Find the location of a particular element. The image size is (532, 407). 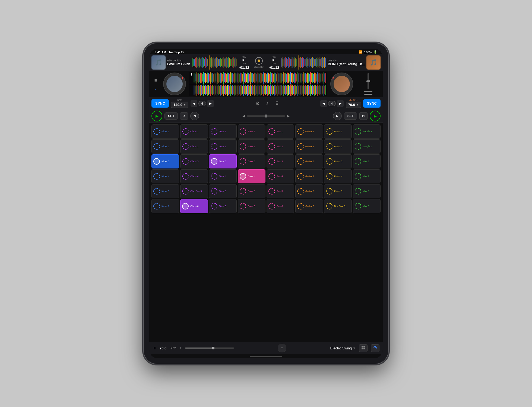

pad-cell: Kicks 3 is located at coordinates (165, 161).